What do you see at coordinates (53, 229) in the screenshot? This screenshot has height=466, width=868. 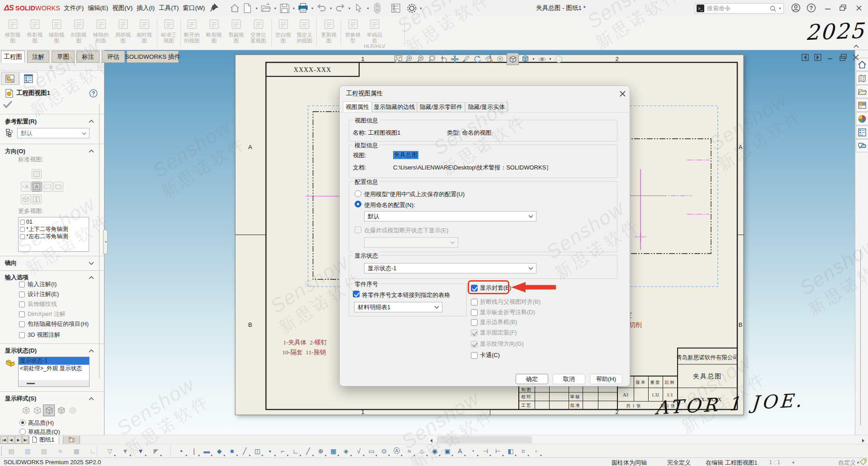 I see `more-views-item: *上下二等角轴测` at bounding box center [53, 229].